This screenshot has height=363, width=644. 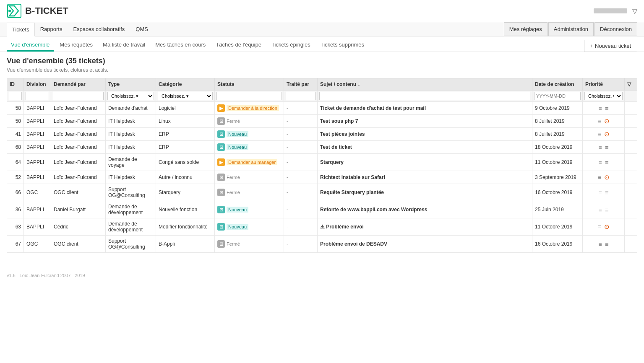 What do you see at coordinates (142, 29) in the screenshot?
I see `nav-qms: QMS` at bounding box center [142, 29].